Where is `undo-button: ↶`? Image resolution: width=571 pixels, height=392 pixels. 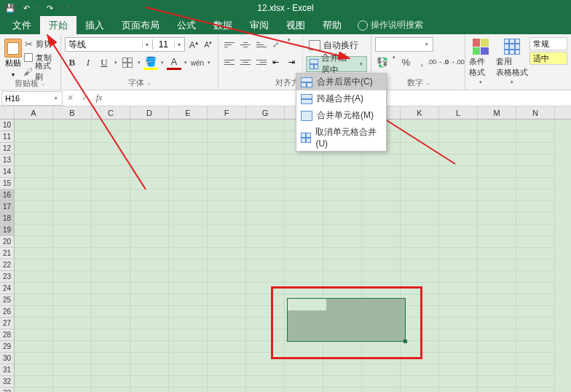
undo-button: ↶ is located at coordinates (26, 8).